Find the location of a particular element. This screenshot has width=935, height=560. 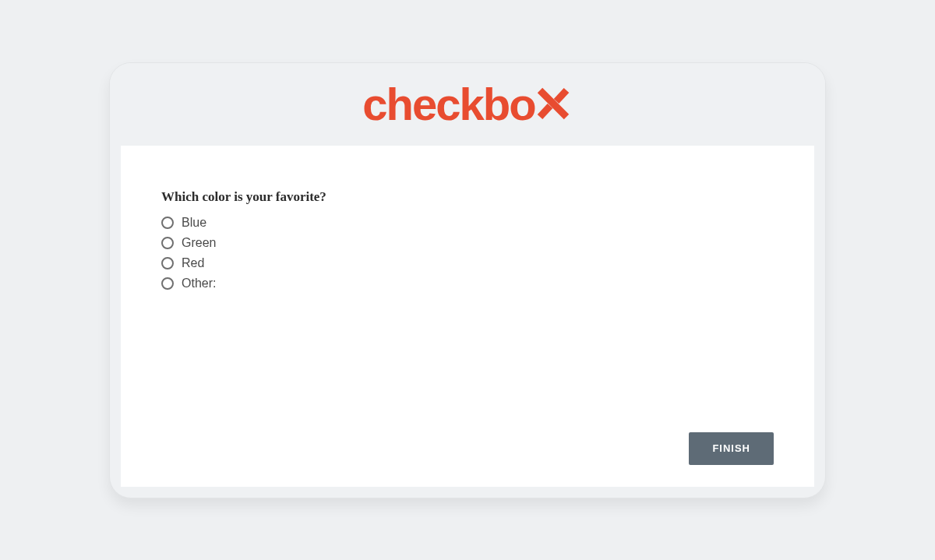

option-label: Other: is located at coordinates (199, 284).